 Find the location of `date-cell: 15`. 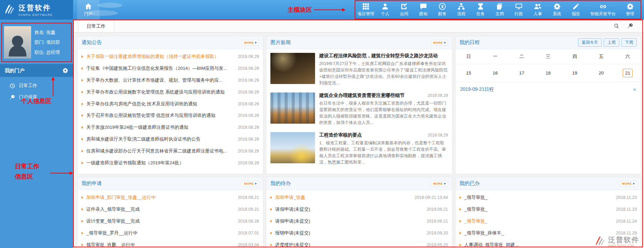

date-cell: 15 is located at coordinates (469, 73).